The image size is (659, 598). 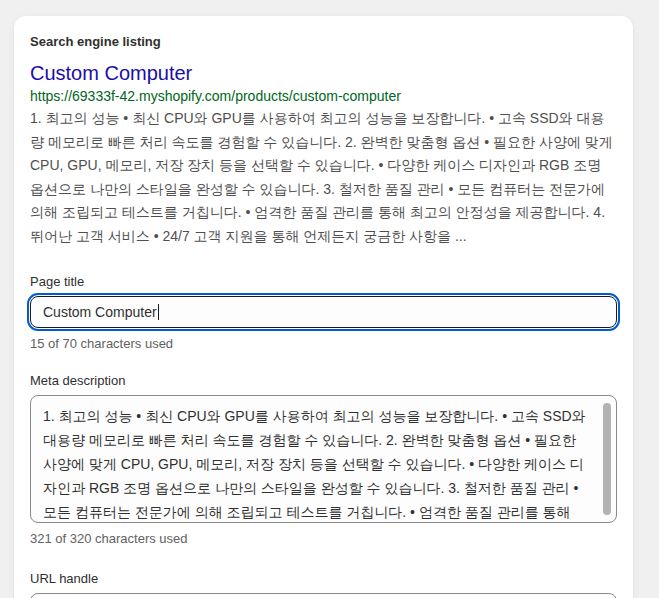 I want to click on page-title-input: Custom Computer, so click(x=324, y=312).